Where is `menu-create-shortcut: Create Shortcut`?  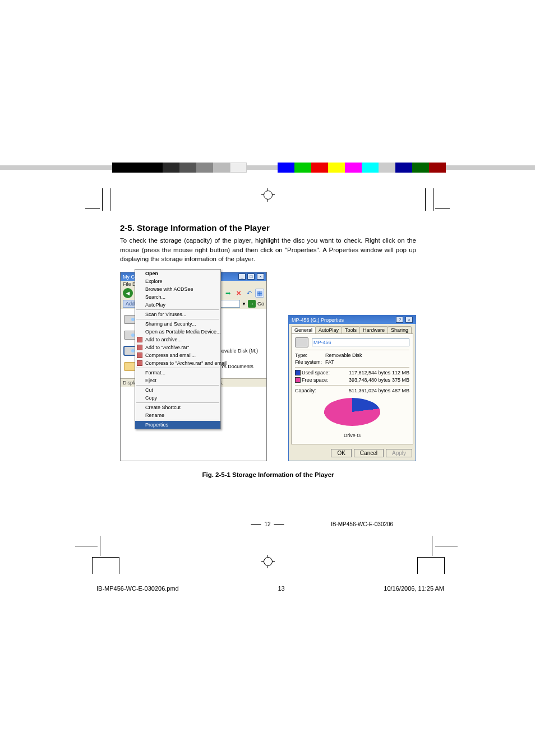 menu-create-shortcut: Create Shortcut is located at coordinates (178, 407).